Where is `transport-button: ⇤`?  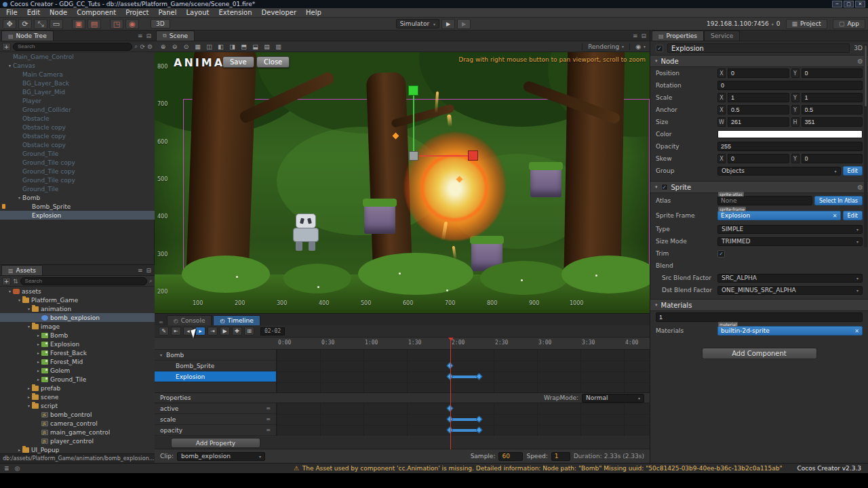 transport-button: ⇤ is located at coordinates (176, 331).